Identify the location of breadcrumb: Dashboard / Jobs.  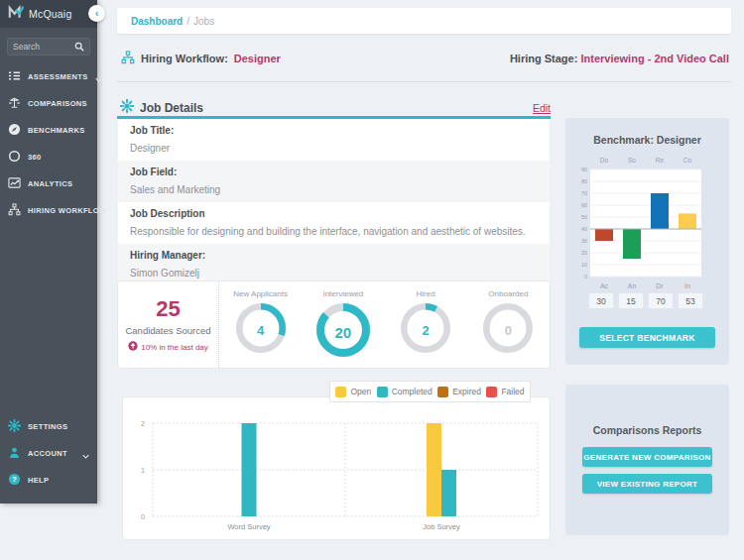
(425, 21).